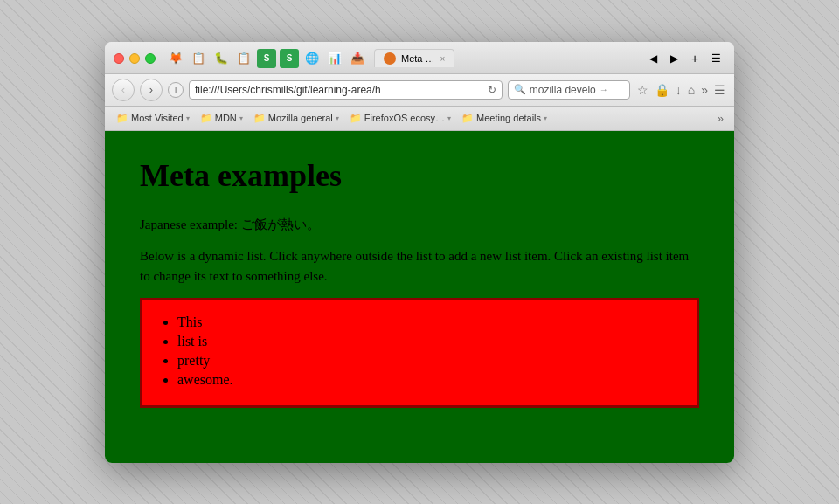 This screenshot has width=839, height=504. What do you see at coordinates (569, 90) in the screenshot?
I see `search-bar: 🔍 mozilla develo →` at bounding box center [569, 90].